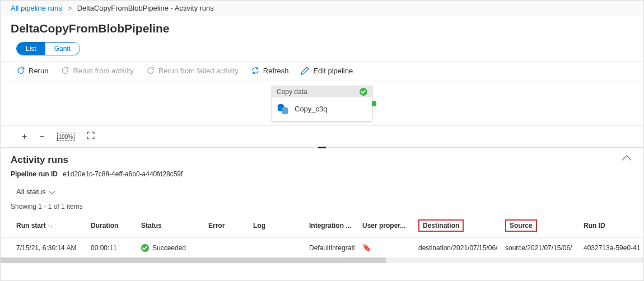 This screenshot has height=281, width=644. Describe the element at coordinates (31, 191) in the screenshot. I see `status-filter-label: All status` at that location.